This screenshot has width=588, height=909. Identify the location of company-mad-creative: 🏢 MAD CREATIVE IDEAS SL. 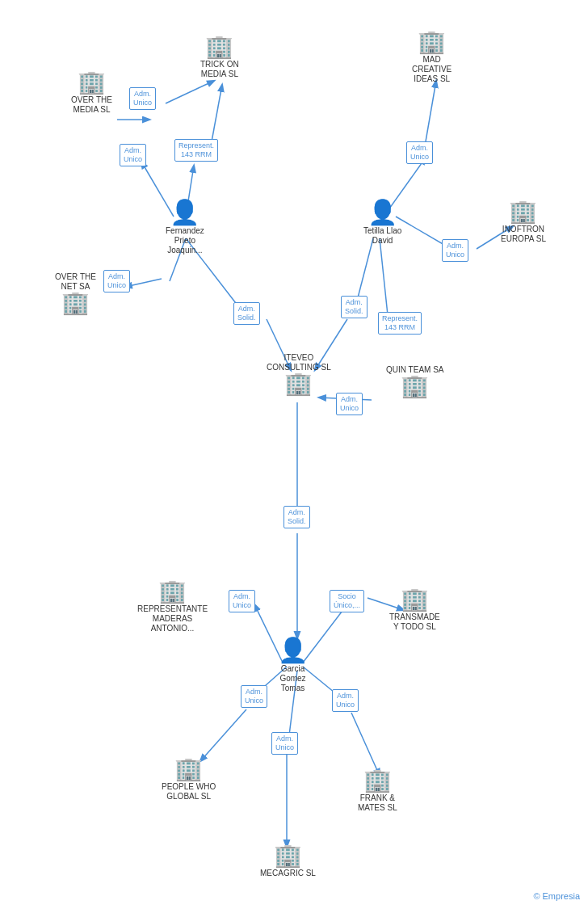
(431, 57).